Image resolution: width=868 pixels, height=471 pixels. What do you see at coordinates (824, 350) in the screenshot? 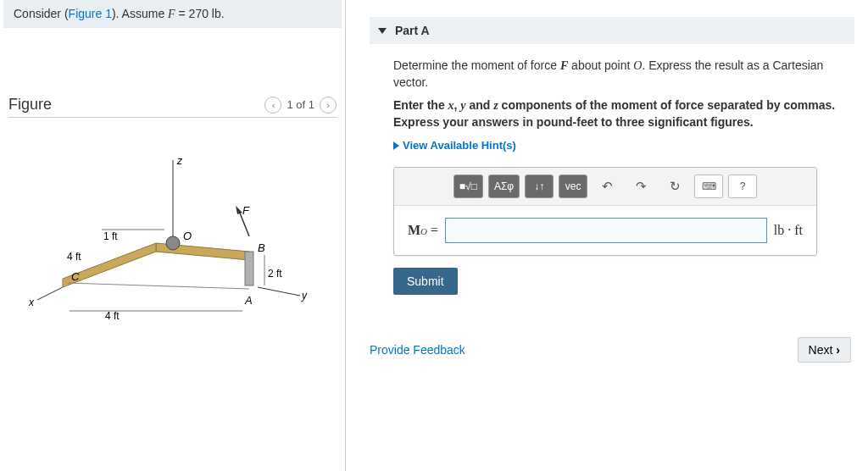
I see `next-button: Next ›` at bounding box center [824, 350].